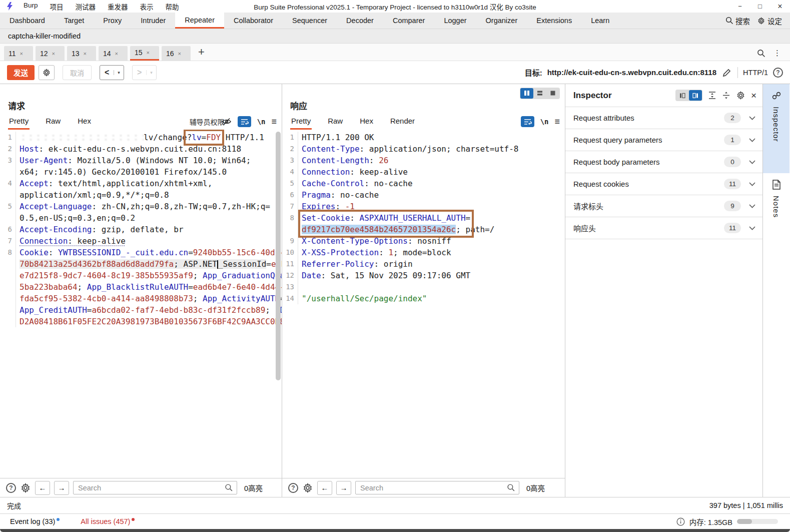 The height and width of the screenshot is (532, 790). I want to click on view-tab-render: Render, so click(402, 122).